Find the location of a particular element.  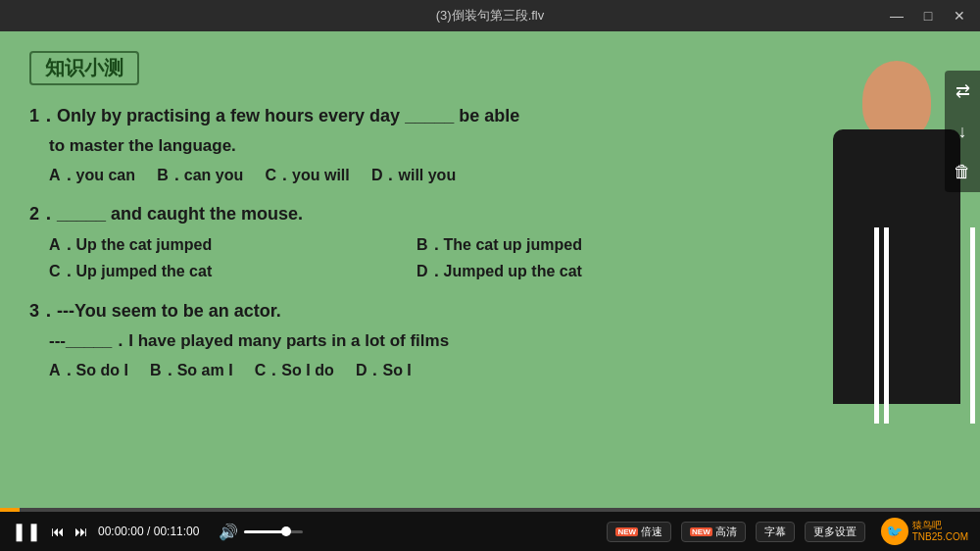

question-1-text: 1．Only by practising a few hours every d… is located at coordinates (407, 116).